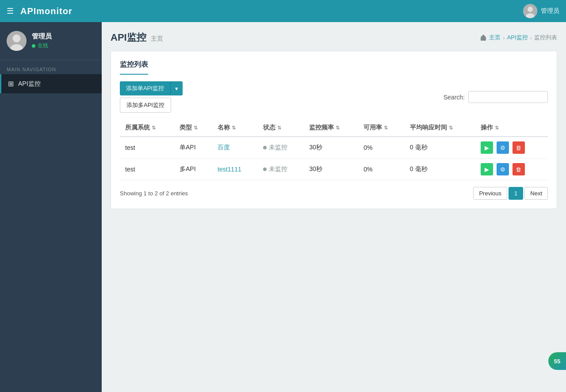 This screenshot has width=566, height=392. Describe the element at coordinates (496, 97) in the screenshot. I see `search-area: Search:` at that location.